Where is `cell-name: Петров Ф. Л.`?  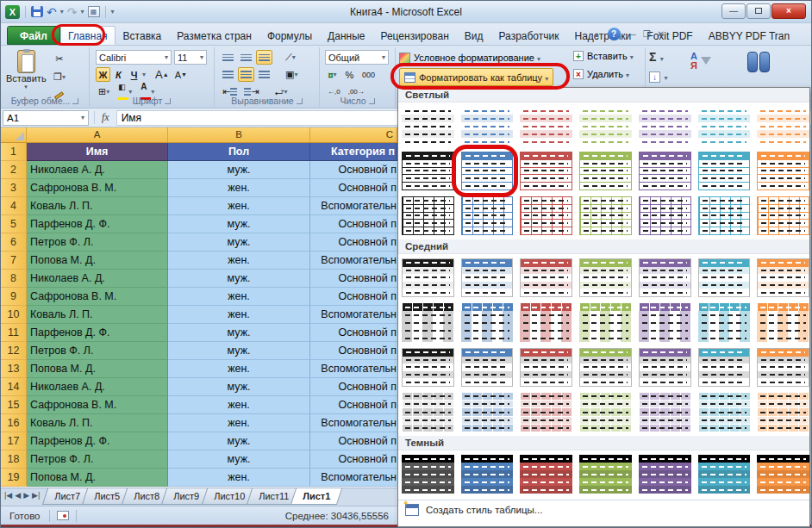
cell-name: Петров Ф. Л. is located at coordinates (97, 243).